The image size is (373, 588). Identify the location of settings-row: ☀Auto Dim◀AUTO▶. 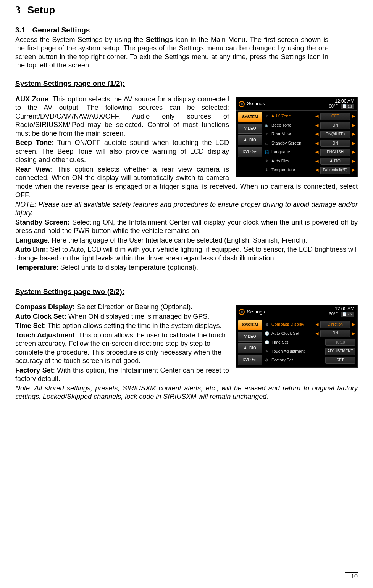
(309, 161).